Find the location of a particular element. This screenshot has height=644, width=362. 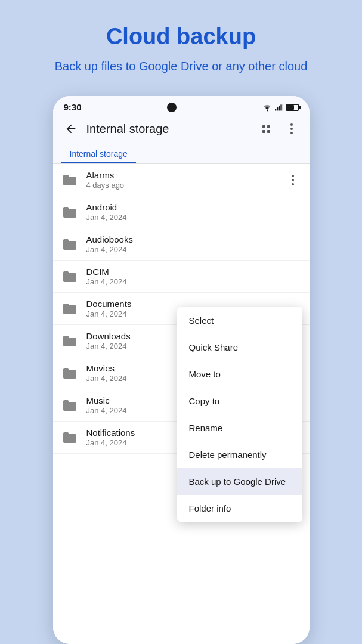

back-button is located at coordinates (71, 129).